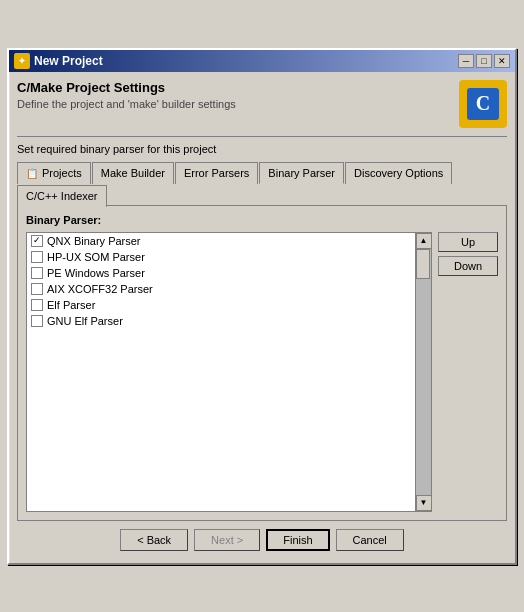  I want to click on page-title: C/Make Project Settings, so click(126, 88).